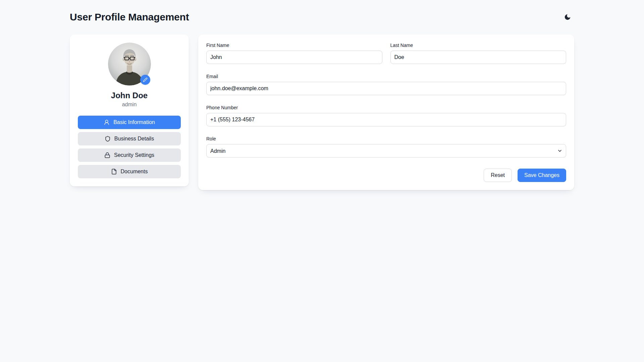 Image resolution: width=644 pixels, height=362 pixels. I want to click on phone-input, so click(386, 120).